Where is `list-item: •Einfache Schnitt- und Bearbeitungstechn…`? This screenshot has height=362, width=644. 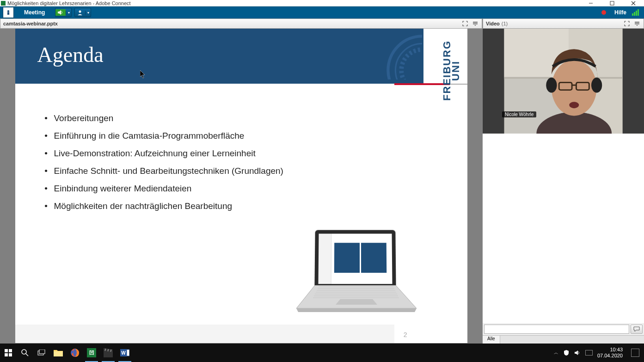
list-item: •Einfache Schnitt- und Bearbeitungstechn… is located at coordinates (161, 171).